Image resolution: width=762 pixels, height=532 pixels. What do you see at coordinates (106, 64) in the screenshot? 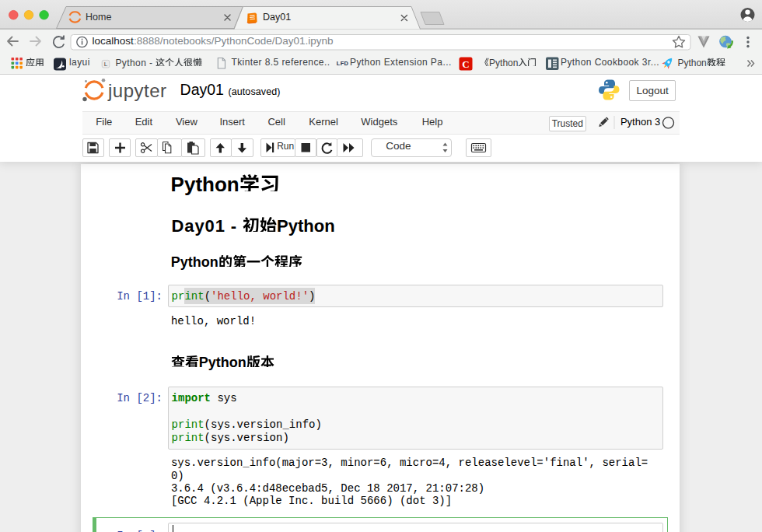
I see `svg-text: L` at bounding box center [106, 64].